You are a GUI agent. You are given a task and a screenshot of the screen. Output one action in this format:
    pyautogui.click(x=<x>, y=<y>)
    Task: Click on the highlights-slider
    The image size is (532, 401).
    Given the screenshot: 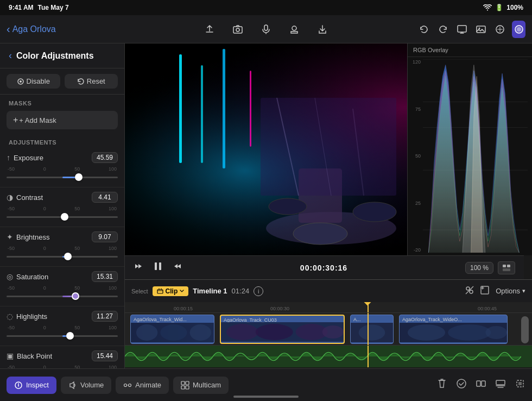 What is the action you would take?
    pyautogui.click(x=62, y=336)
    